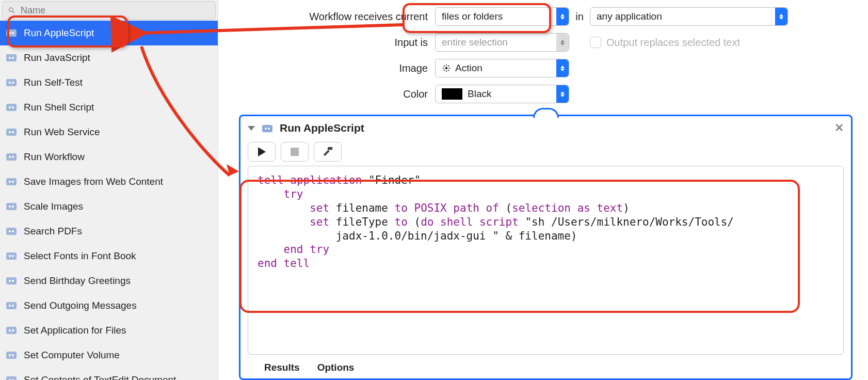  Describe the element at coordinates (109, 182) in the screenshot. I see `sidebar-item-save-images-from-web-content: Save Images from Web Content` at that location.